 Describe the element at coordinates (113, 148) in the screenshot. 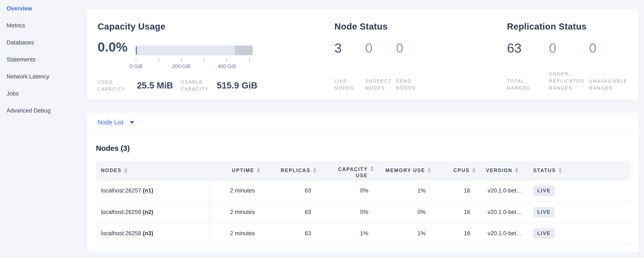

I see `nodes-heading: Nodes (3)` at that location.